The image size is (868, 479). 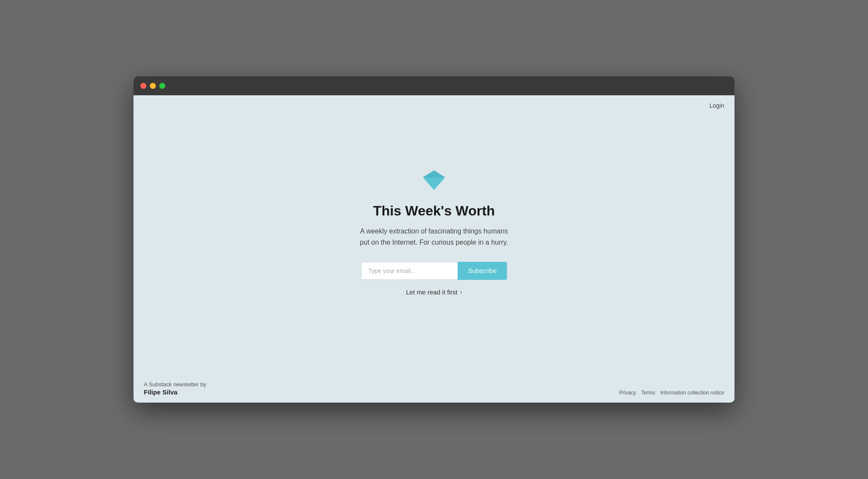 I want to click on footer-terms-link: Terms, so click(x=648, y=393).